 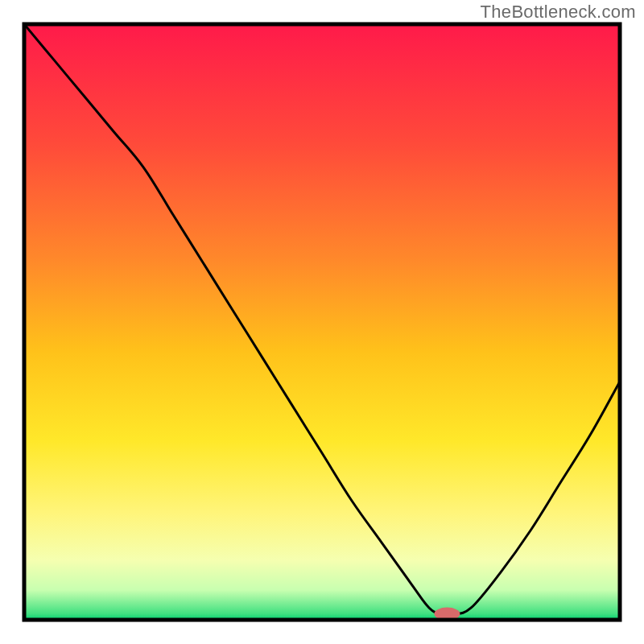 I want to click on watermark-text: TheBottleneck.com, so click(x=559, y=12).